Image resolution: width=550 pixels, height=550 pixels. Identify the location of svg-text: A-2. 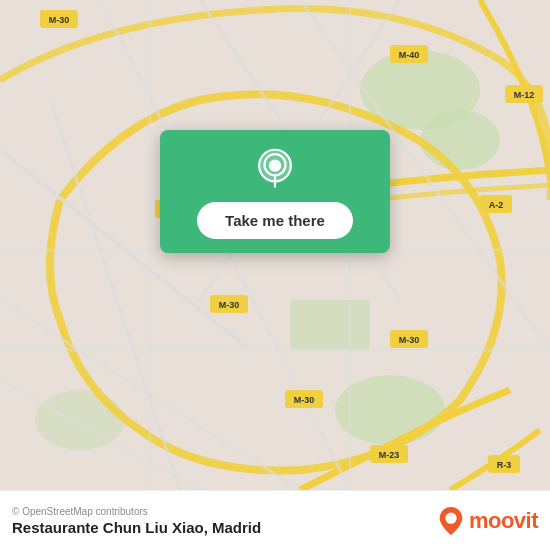
(496, 205).